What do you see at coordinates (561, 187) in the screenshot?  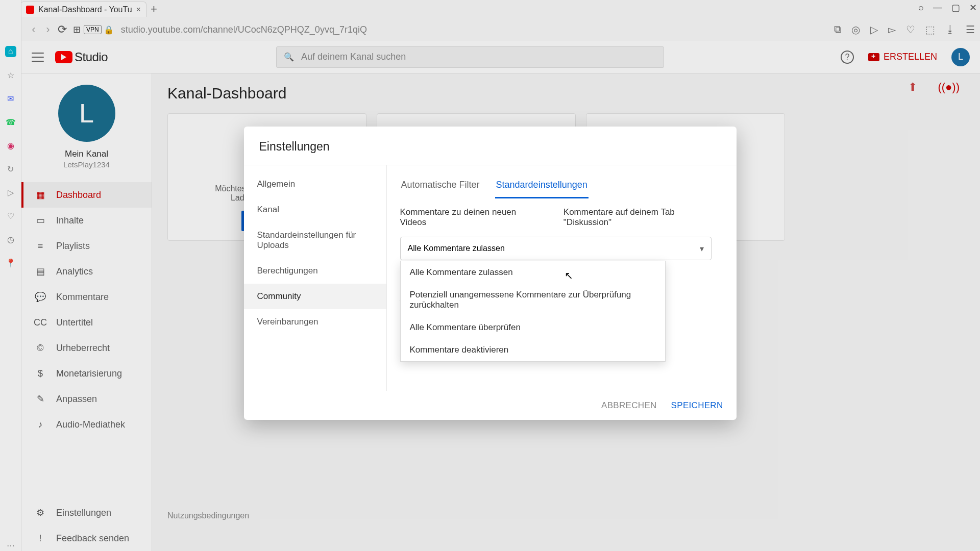 I see `modal-tabs: Automatische FilterStandardeinstellungen` at bounding box center [561, 187].